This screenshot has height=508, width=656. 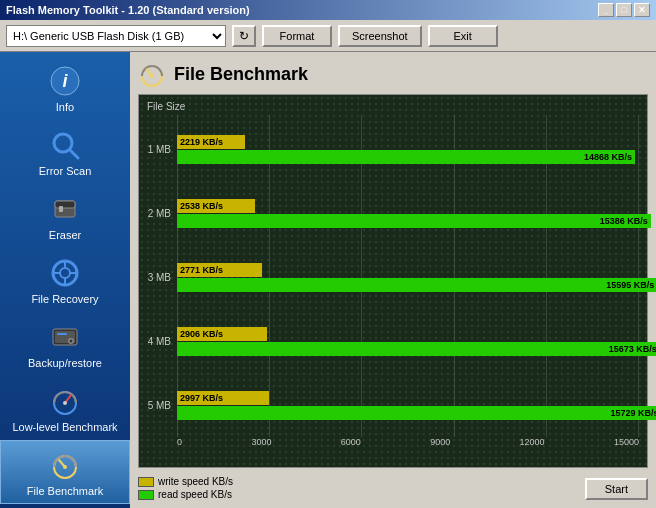 I want to click on sidebar-item-backup-restore: Backup/restore, so click(x=65, y=344).